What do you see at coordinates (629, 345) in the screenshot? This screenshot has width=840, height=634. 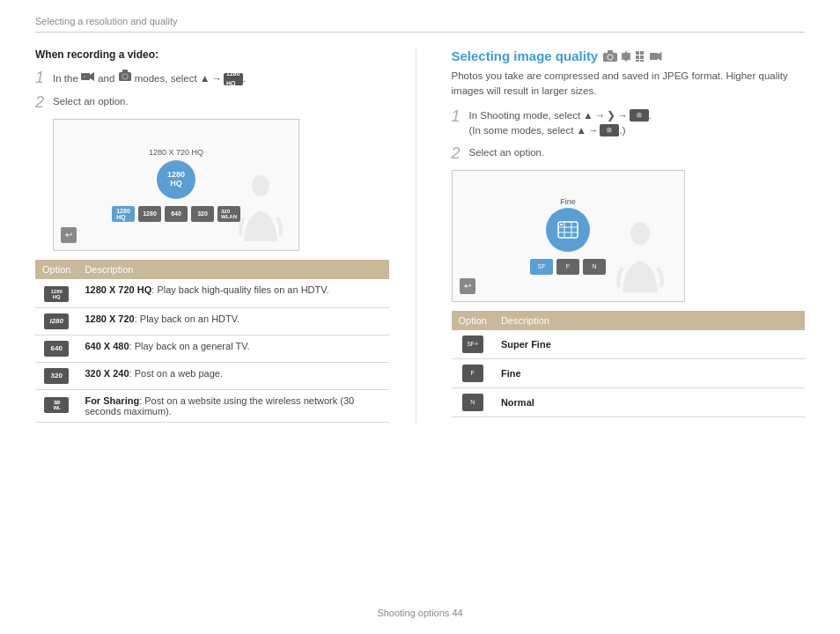 I see `table-row: SF+ Super Fine` at bounding box center [629, 345].